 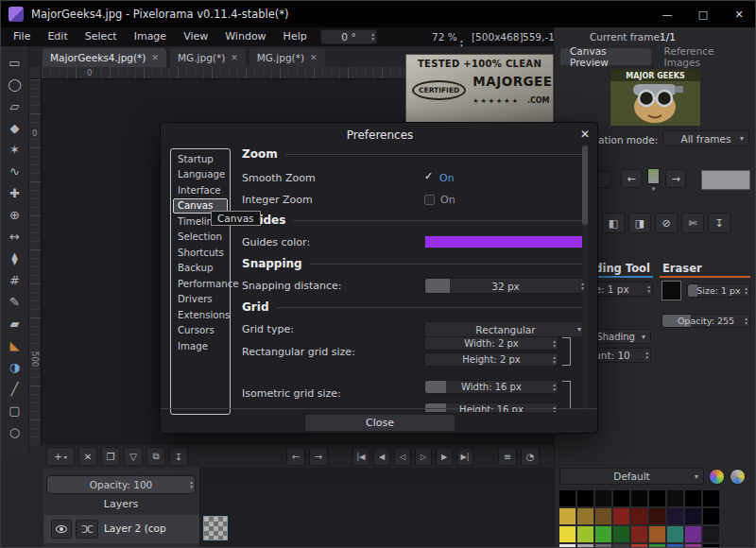 I want to click on tool-rectangle-select: ▭, so click(x=15, y=62).